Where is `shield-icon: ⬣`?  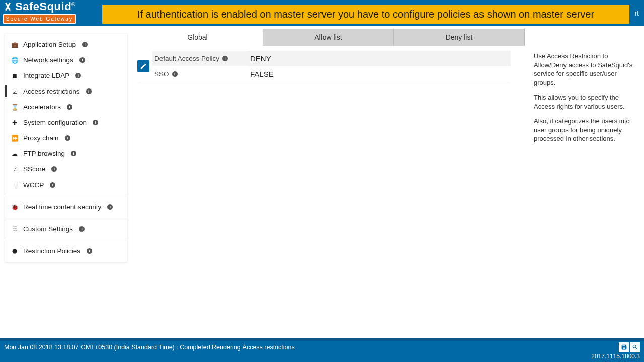 shield-icon: ⬣ is located at coordinates (15, 251).